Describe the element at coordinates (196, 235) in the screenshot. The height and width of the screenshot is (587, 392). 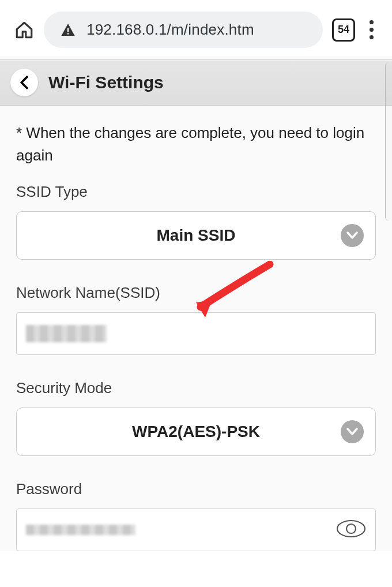
I see `ssid-type-select: Main SSID` at that location.